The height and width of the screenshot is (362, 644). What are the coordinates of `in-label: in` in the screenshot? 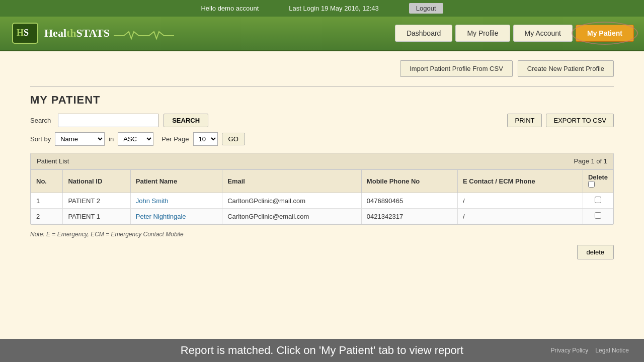 It's located at (111, 139).